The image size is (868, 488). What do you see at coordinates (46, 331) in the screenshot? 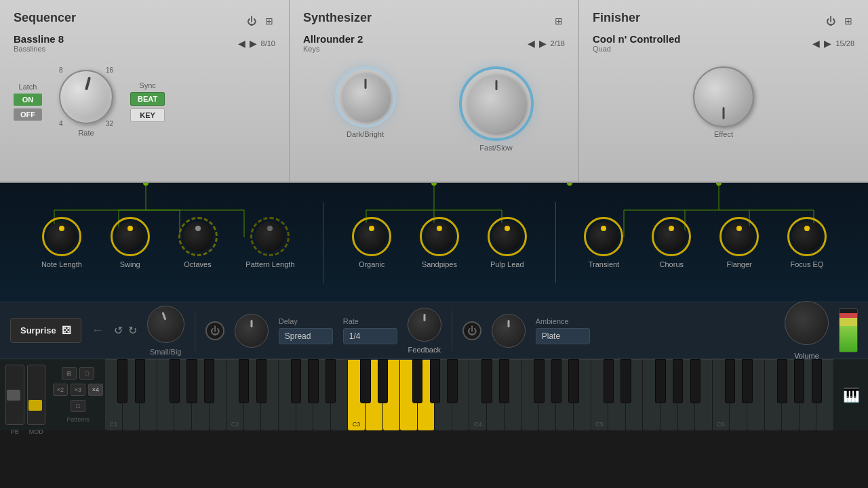
I see `surprise-button: Surprise ⚄` at bounding box center [46, 331].